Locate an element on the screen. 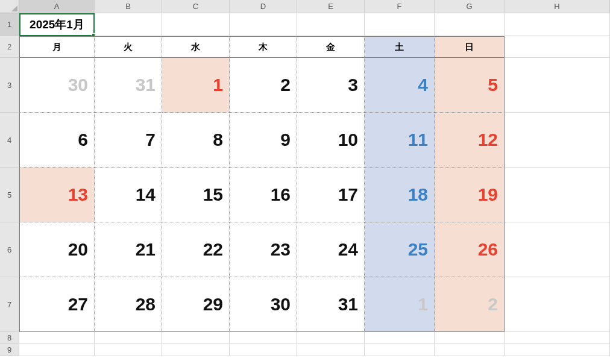 This screenshot has height=364, width=610. calendar-day: 13 is located at coordinates (57, 195).